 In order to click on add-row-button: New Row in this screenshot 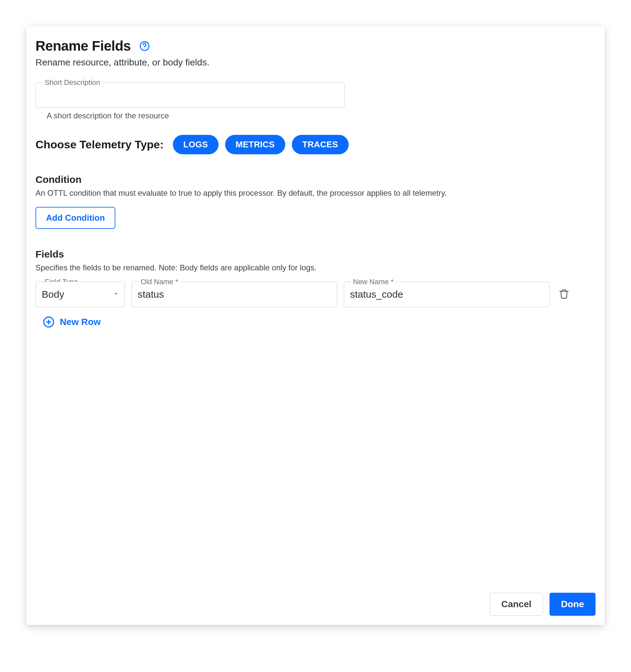, I will do `click(72, 322)`.